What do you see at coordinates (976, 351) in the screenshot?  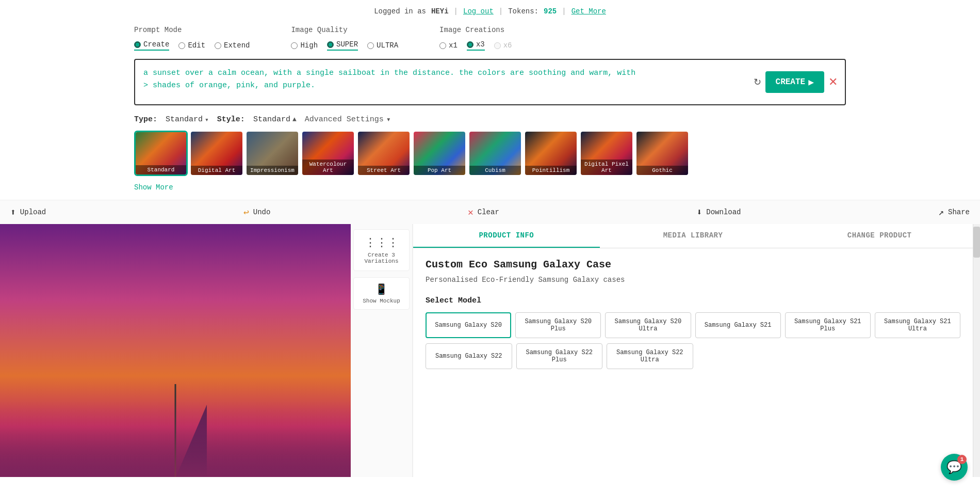 I see `scrollbar-track` at bounding box center [976, 351].